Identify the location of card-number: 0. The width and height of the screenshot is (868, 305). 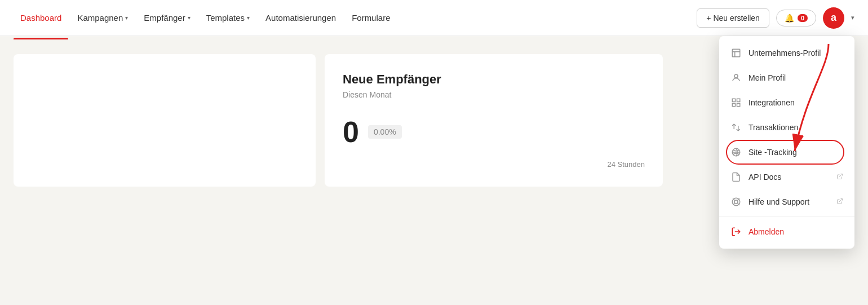
(351, 132).